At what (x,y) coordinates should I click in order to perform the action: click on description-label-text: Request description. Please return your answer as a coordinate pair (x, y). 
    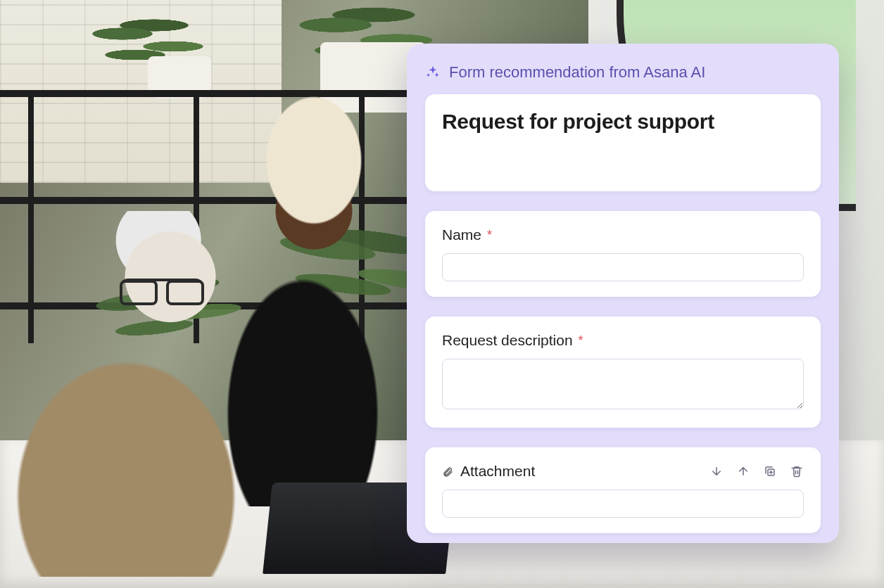
    Looking at the image, I should click on (507, 340).